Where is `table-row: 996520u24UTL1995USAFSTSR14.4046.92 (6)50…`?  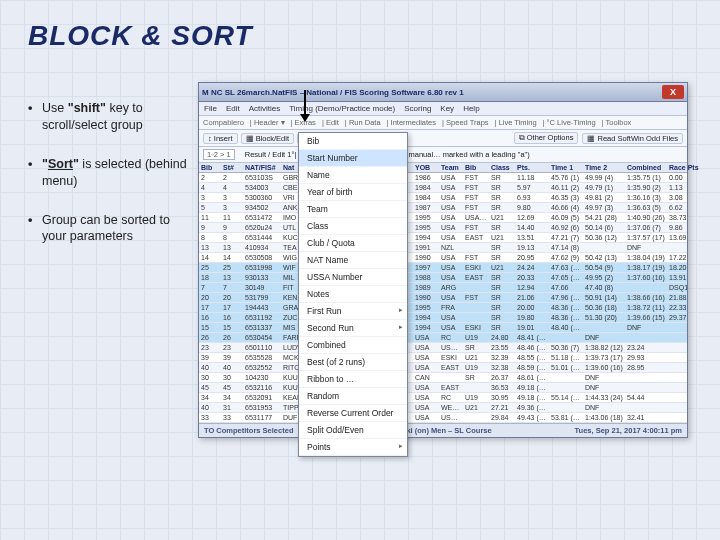
table-row: 996520u24UTL1995USAFSTSR14.4046.92 (6)50… is located at coordinates (443, 228).